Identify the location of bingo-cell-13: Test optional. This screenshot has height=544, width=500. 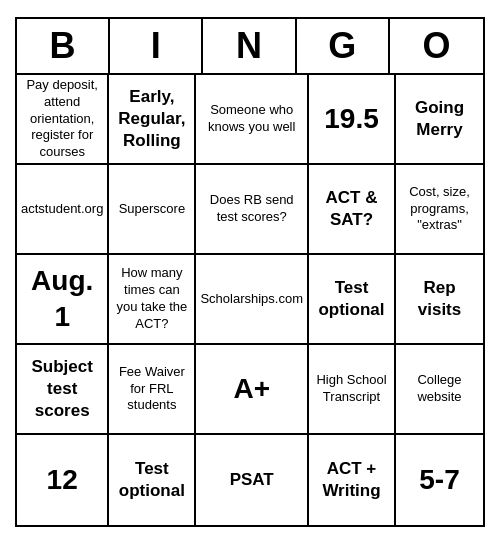
(352, 300).